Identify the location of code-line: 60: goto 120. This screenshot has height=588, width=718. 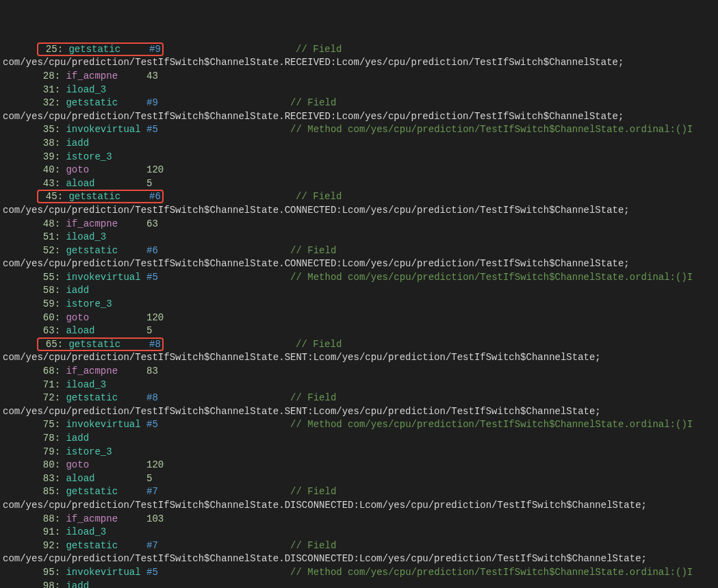
(359, 318).